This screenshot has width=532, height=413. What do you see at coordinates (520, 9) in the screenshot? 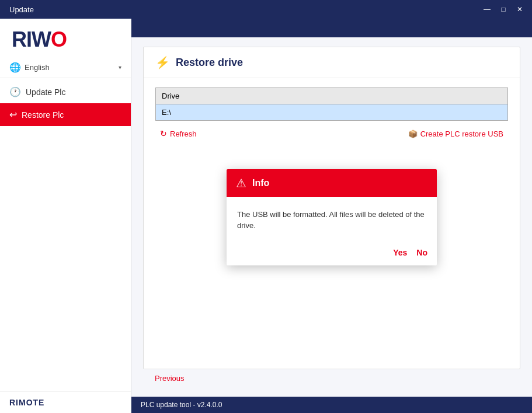
I see `close-button: ✕` at bounding box center [520, 9].